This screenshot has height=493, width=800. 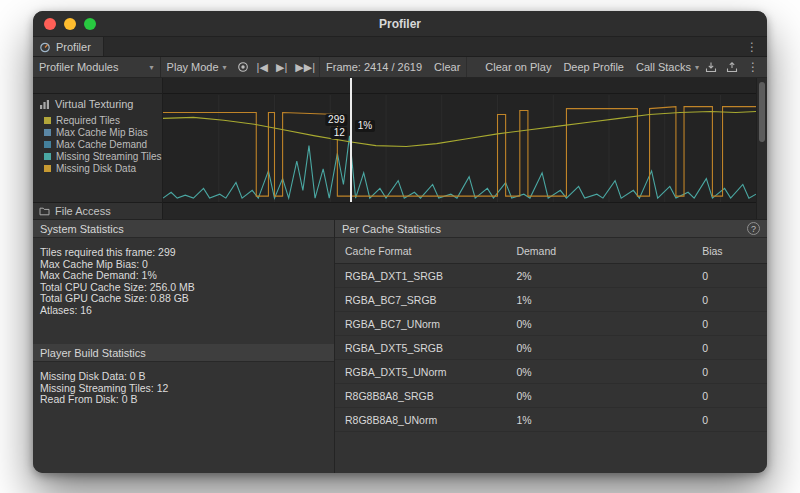 What do you see at coordinates (184, 299) in the screenshot?
I see `stat-line: Total GPU Cache Size: 0.88 GB` at bounding box center [184, 299].